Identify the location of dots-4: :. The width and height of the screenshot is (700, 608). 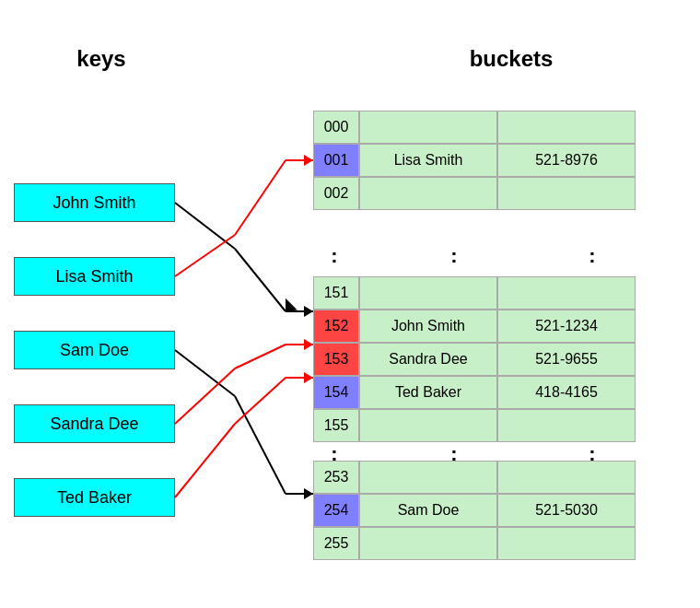
(454, 454).